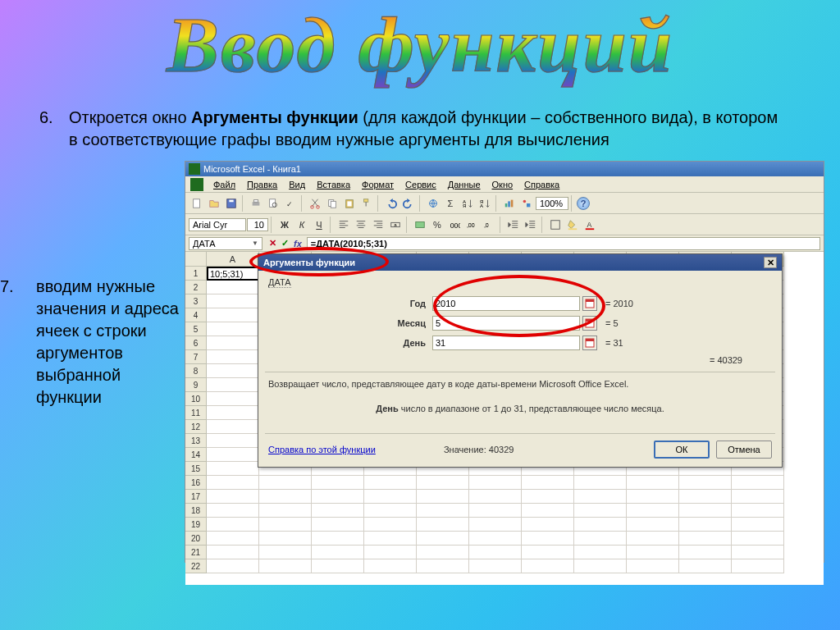 The height and width of the screenshot is (630, 840). Describe the element at coordinates (233, 259) in the screenshot. I see `col-A: A` at that location.